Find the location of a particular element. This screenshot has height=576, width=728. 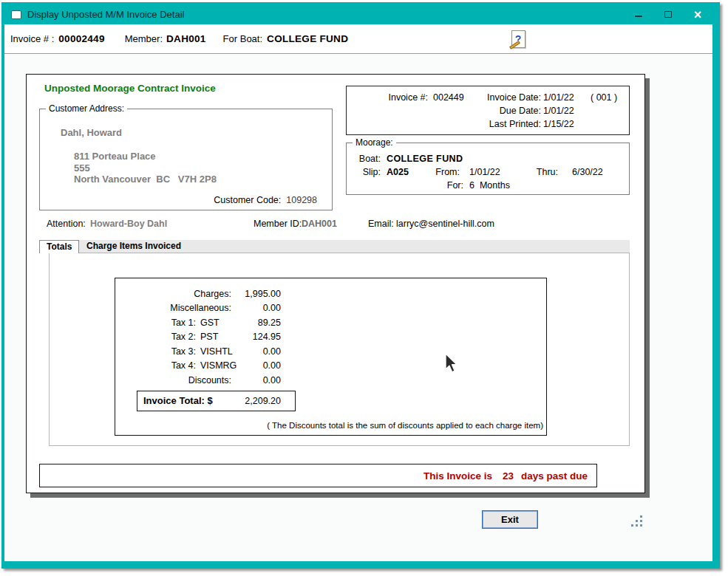

row-label: Discounts: is located at coordinates (173, 380).